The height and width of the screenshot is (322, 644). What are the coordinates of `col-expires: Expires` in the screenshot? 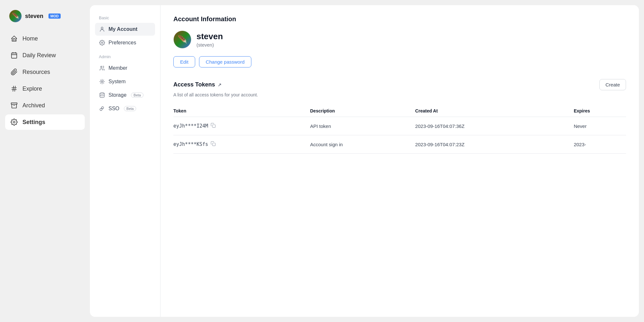 It's located at (600, 111).